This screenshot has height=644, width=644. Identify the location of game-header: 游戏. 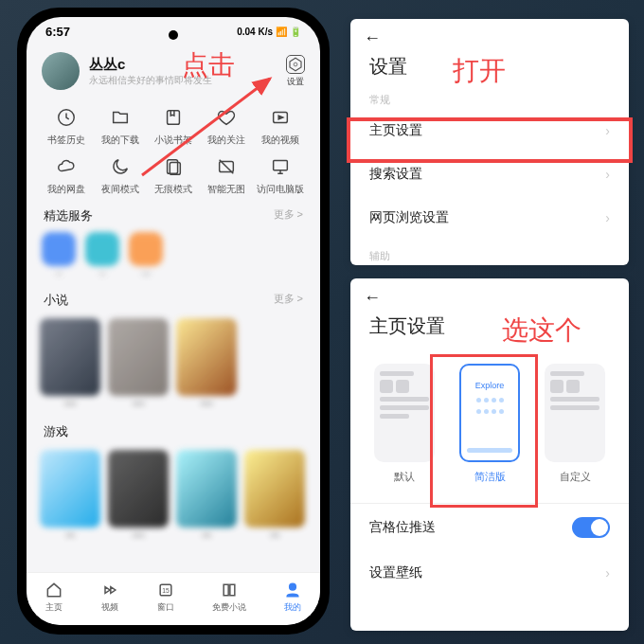
(173, 429).